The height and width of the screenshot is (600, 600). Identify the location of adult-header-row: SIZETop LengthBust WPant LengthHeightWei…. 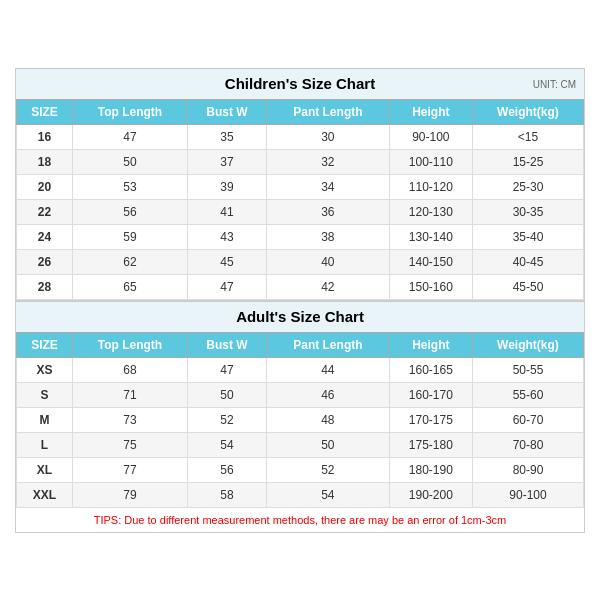
(300, 344).